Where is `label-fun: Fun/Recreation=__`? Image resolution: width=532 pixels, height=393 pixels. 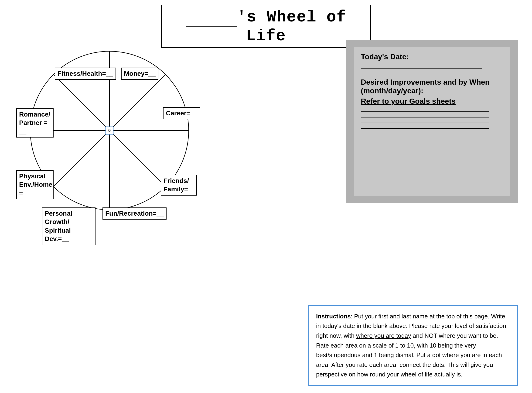 label-fun: Fun/Recreation=__ is located at coordinates (135, 214).